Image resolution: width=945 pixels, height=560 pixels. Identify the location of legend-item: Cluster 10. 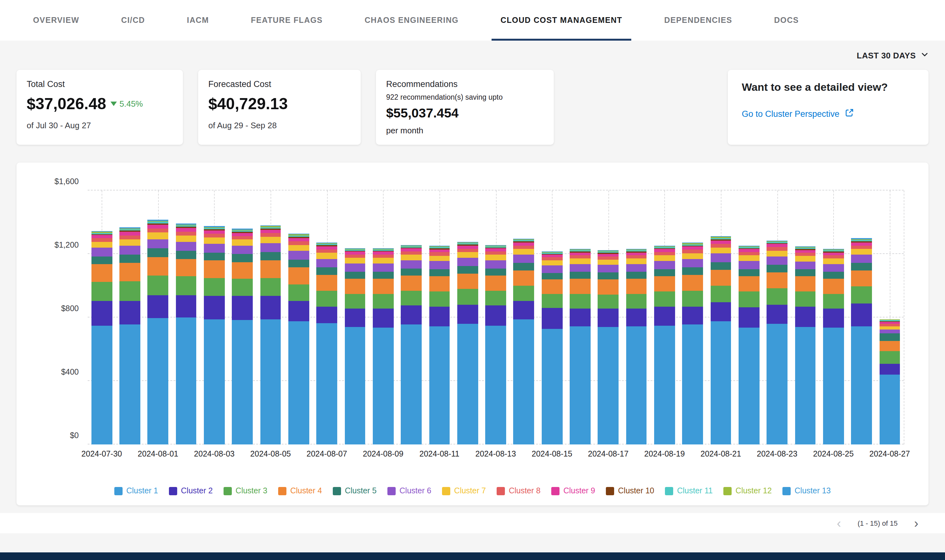
(630, 491).